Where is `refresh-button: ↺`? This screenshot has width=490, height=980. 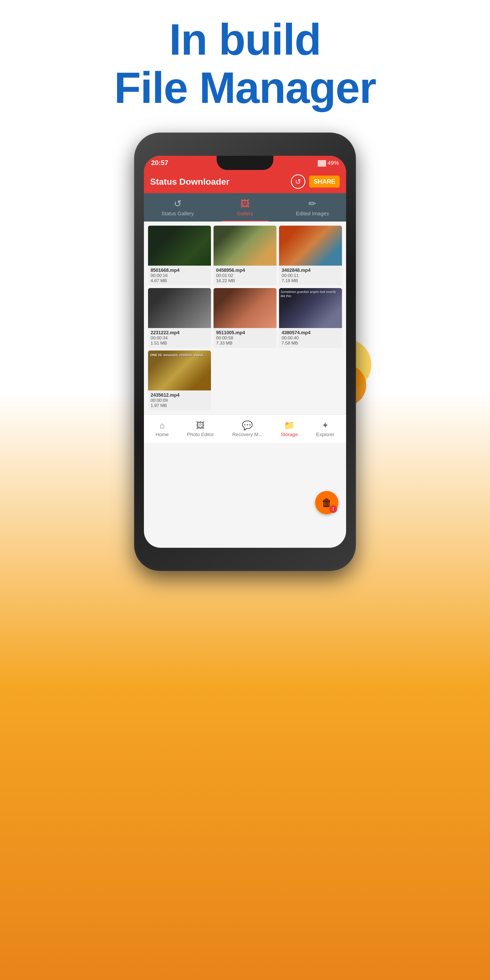
refresh-button: ↺ is located at coordinates (298, 181).